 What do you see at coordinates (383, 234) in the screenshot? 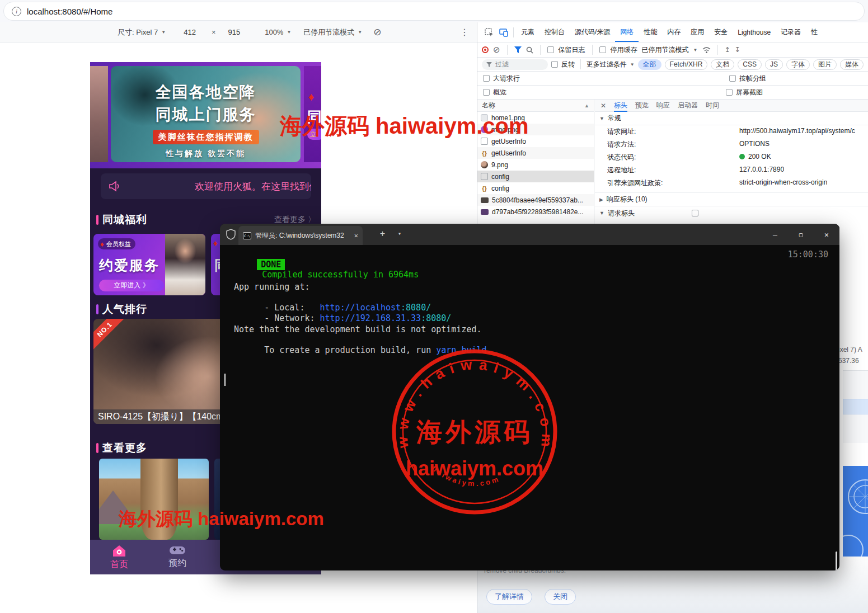
I see `new-tab-icon: +` at bounding box center [383, 234].